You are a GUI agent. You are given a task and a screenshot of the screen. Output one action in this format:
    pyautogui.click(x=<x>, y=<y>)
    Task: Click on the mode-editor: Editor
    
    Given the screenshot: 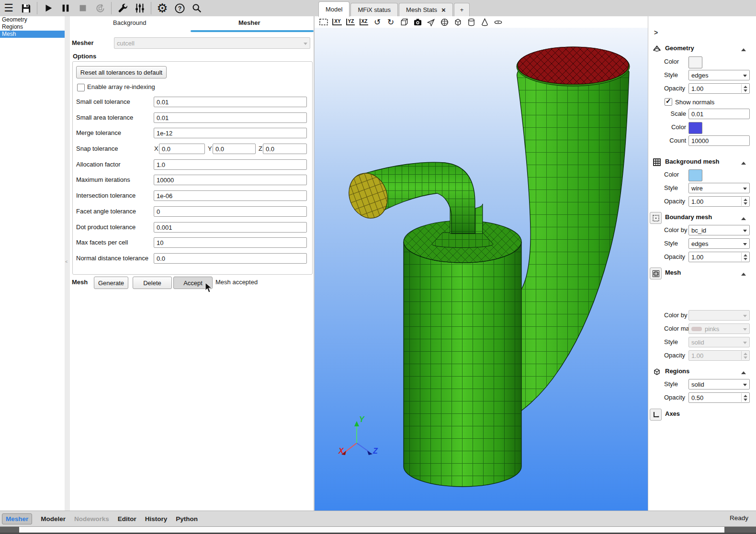 What is the action you would take?
    pyautogui.click(x=127, y=519)
    